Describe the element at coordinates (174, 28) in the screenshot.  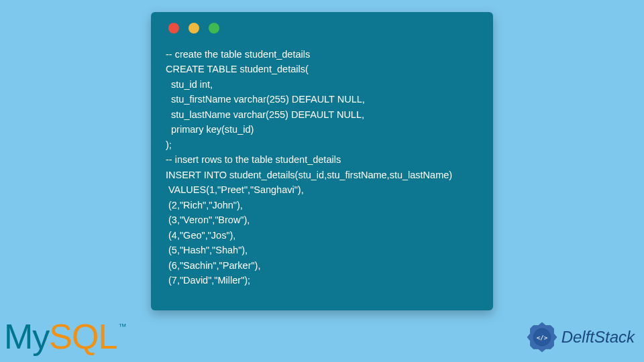
I see `close-icon` at that location.